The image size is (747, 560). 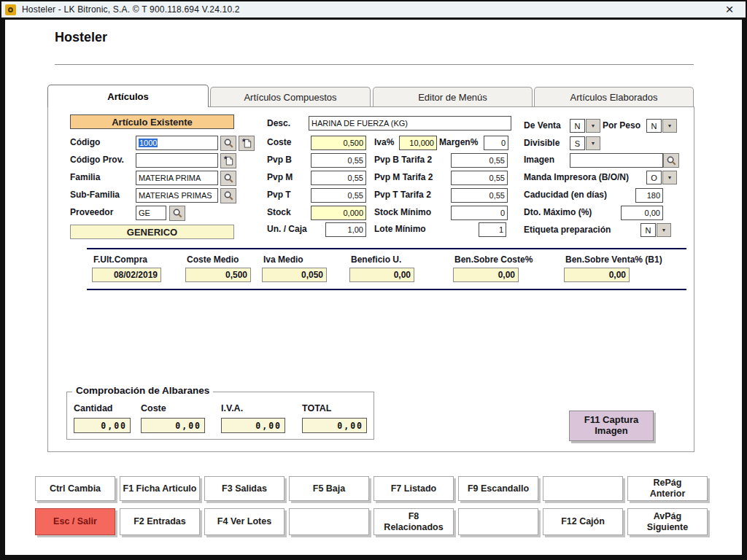 What do you see at coordinates (498, 489) in the screenshot?
I see `f9-escandallo-button: F9 Escandallo` at bounding box center [498, 489].